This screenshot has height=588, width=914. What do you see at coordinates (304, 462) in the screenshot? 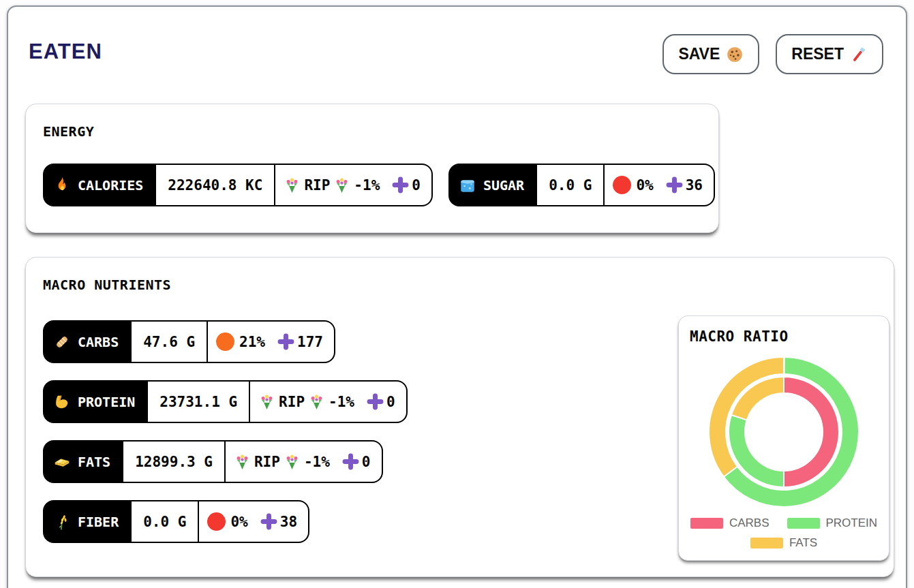
I see `fats-stats: RIP -1% 0` at bounding box center [304, 462].